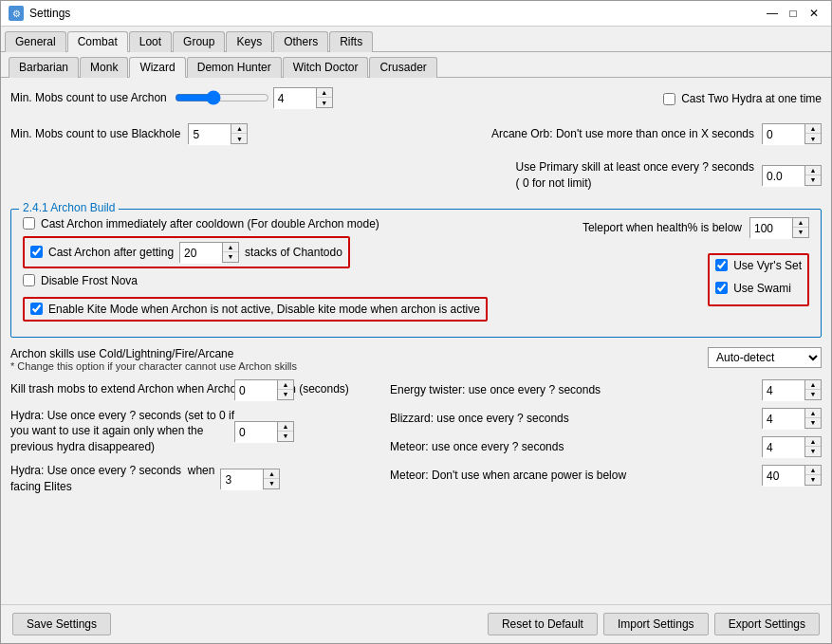  I want to click on teleport-spin-down: ▼, so click(801, 232).